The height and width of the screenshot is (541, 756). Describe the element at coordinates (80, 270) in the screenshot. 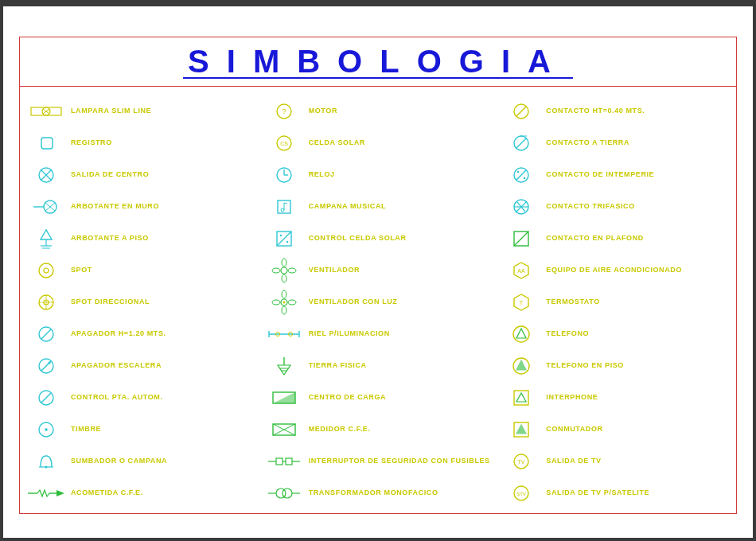

I see `legend-label: SPOT` at that location.